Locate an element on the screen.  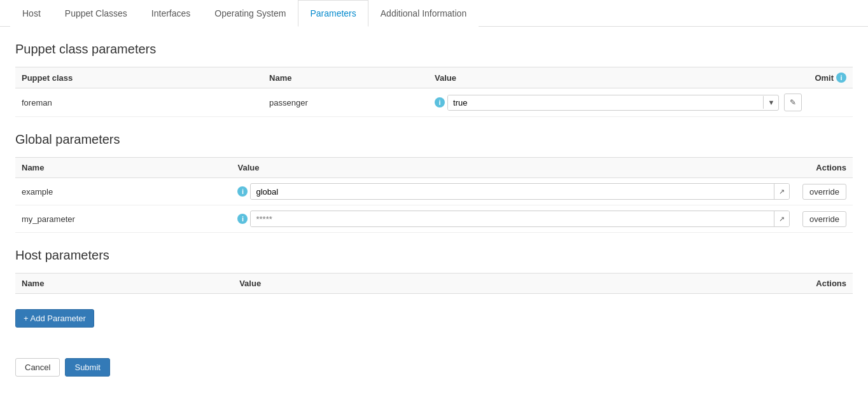
host-params-title: Host parameters is located at coordinates (434, 256).